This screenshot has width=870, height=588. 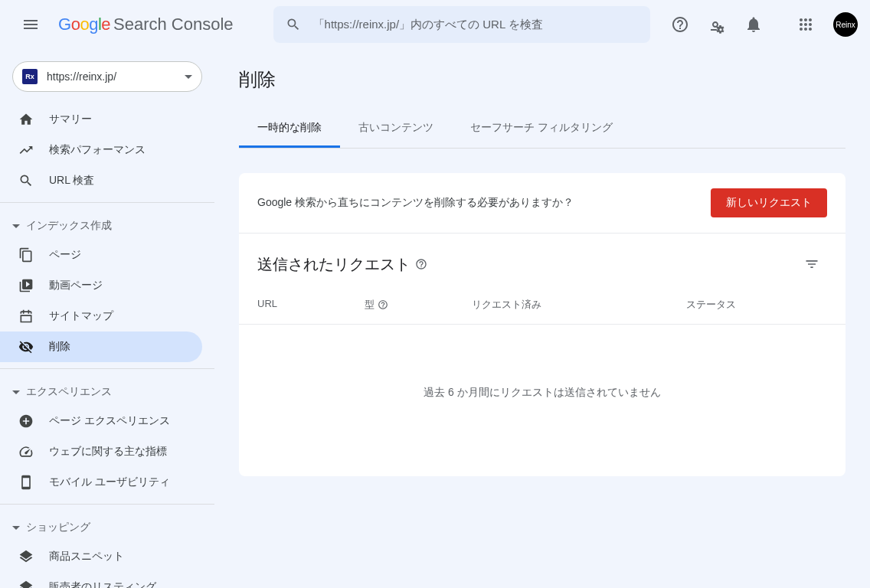 What do you see at coordinates (415, 203) in the screenshot?
I see `prompt-text: Google 検索から直ちにコンテンツを削除する必要がありますか？` at bounding box center [415, 203].